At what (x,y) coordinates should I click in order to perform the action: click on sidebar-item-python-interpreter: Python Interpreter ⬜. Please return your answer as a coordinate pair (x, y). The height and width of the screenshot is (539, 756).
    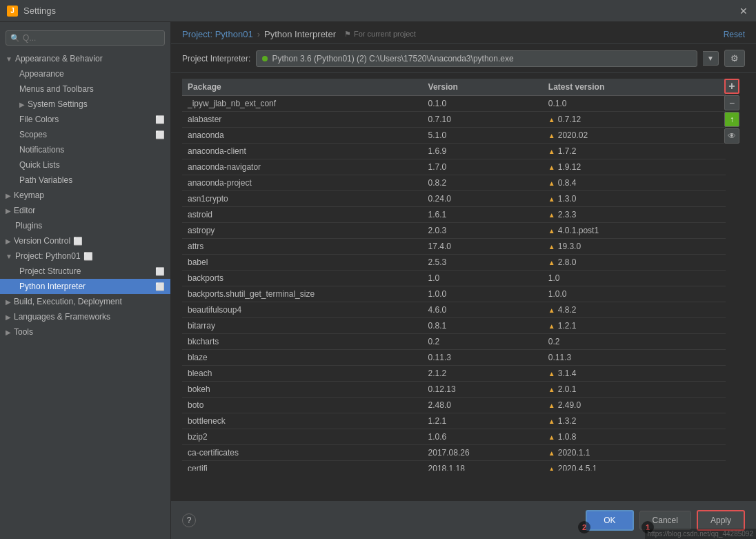
    Looking at the image, I should click on (86, 286).